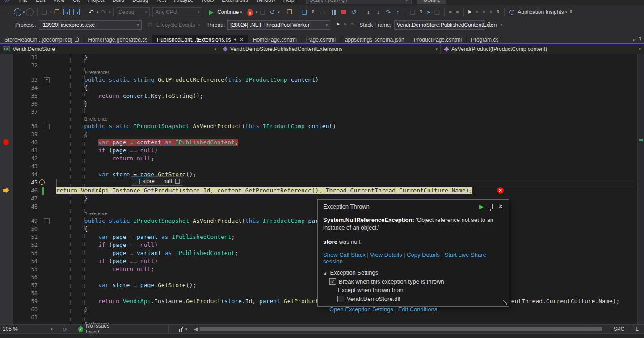 The height and width of the screenshot is (338, 644). I want to click on previous-bookmark-button: ⚑, so click(477, 12).